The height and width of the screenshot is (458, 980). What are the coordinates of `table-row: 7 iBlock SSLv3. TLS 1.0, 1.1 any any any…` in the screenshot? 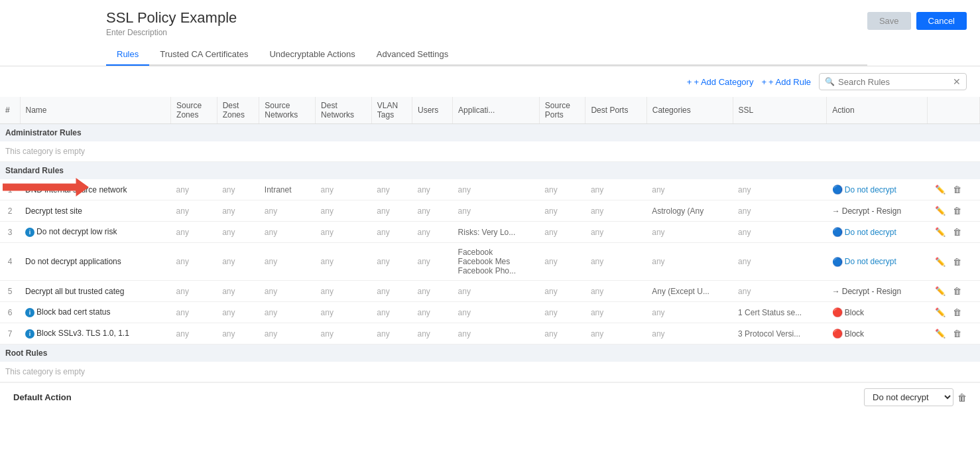 It's located at (490, 334).